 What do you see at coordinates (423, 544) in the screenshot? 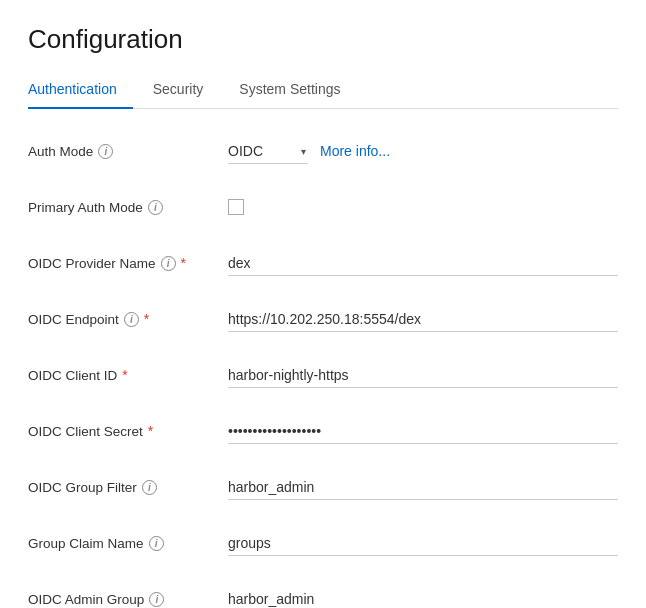
I see `group-claim-name-control` at bounding box center [423, 544].